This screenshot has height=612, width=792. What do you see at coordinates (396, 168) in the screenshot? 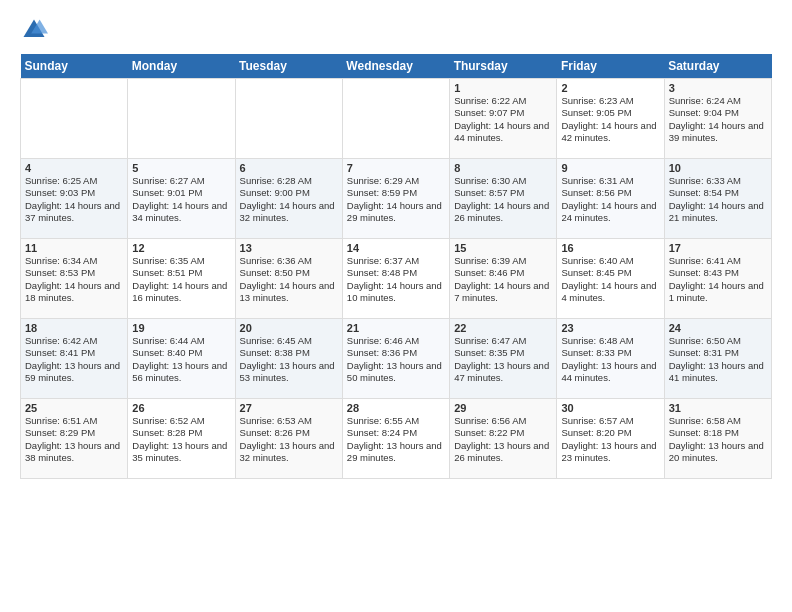
I see `day-number: 7` at bounding box center [396, 168].